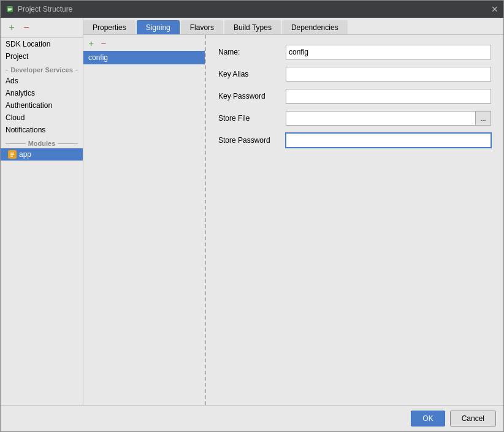 This screenshot has height=432, width=504. What do you see at coordinates (42, 56) in the screenshot?
I see `sidebar-item-project: Project` at bounding box center [42, 56].